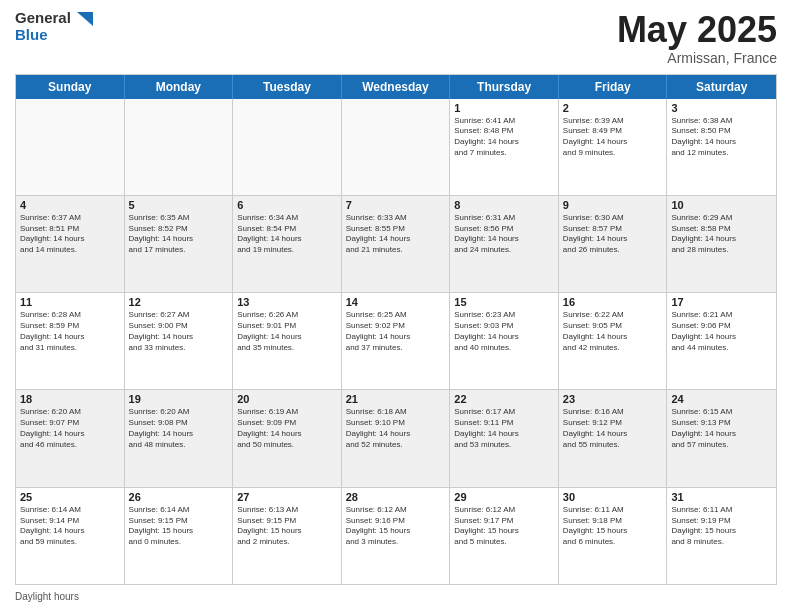 This screenshot has height=612, width=792. What do you see at coordinates (287, 234) in the screenshot?
I see `day-info: Sunrise: 6:34 AM Sunset: 8:54 PM Dayligh…` at bounding box center [287, 234].